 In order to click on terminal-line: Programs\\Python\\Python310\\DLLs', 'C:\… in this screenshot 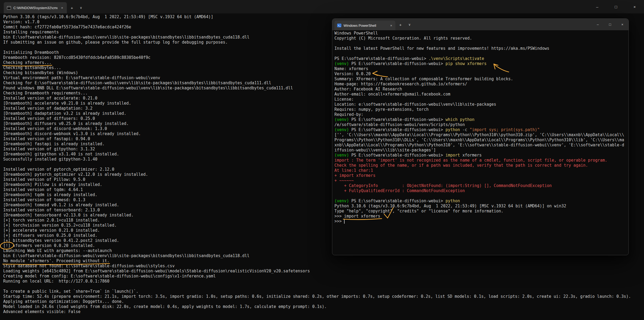, I will do `click(480, 140)`.